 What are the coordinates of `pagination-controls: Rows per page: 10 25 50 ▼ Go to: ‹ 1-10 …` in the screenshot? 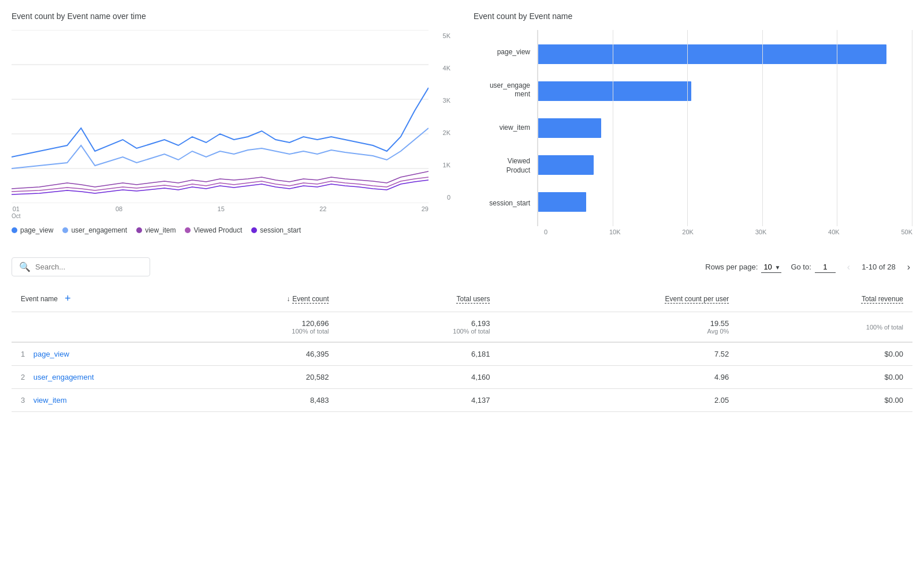 It's located at (808, 267).